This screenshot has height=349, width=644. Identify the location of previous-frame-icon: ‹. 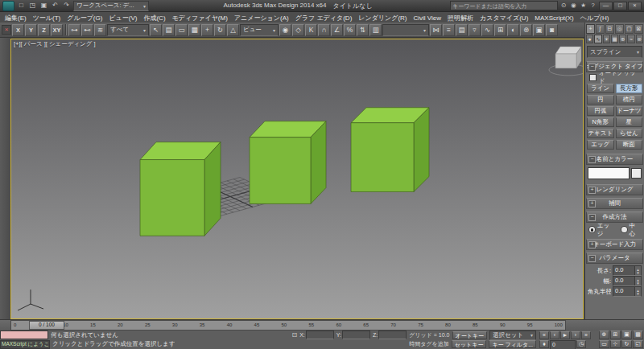
(555, 335).